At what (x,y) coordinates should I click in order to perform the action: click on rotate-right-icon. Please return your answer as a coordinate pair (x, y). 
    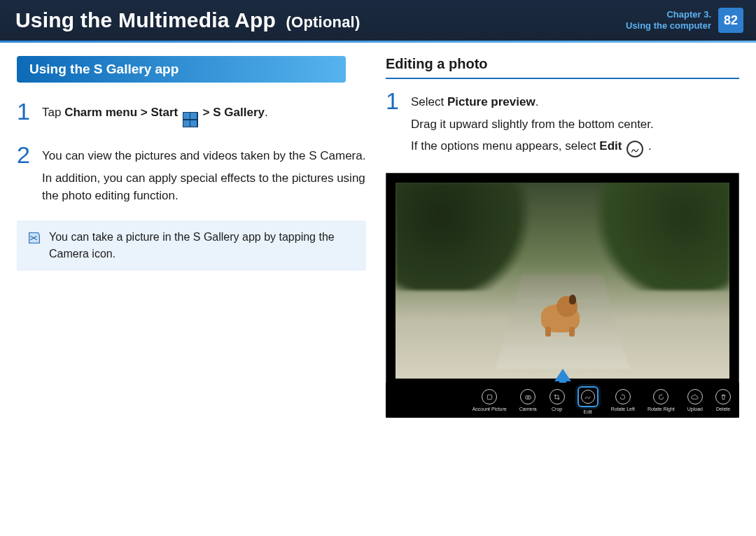
    Looking at the image, I should click on (661, 397).